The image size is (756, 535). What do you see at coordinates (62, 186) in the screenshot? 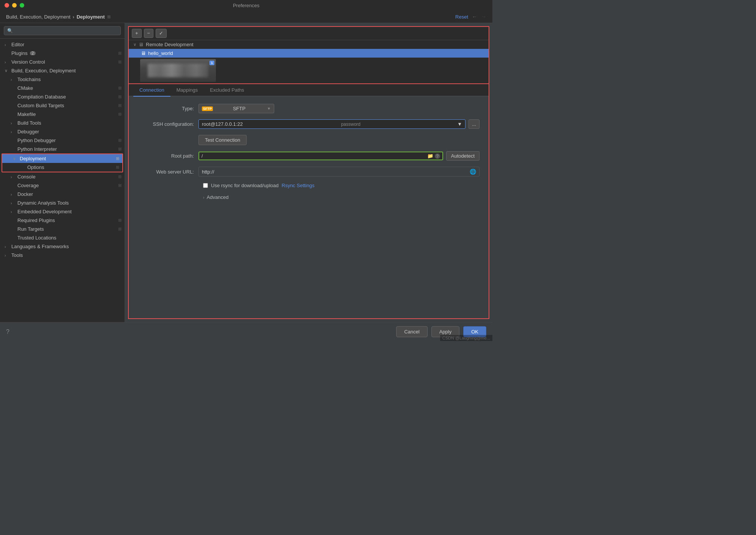
I see `sidebar-item-coverage: Coverage ⊞` at bounding box center [62, 186].